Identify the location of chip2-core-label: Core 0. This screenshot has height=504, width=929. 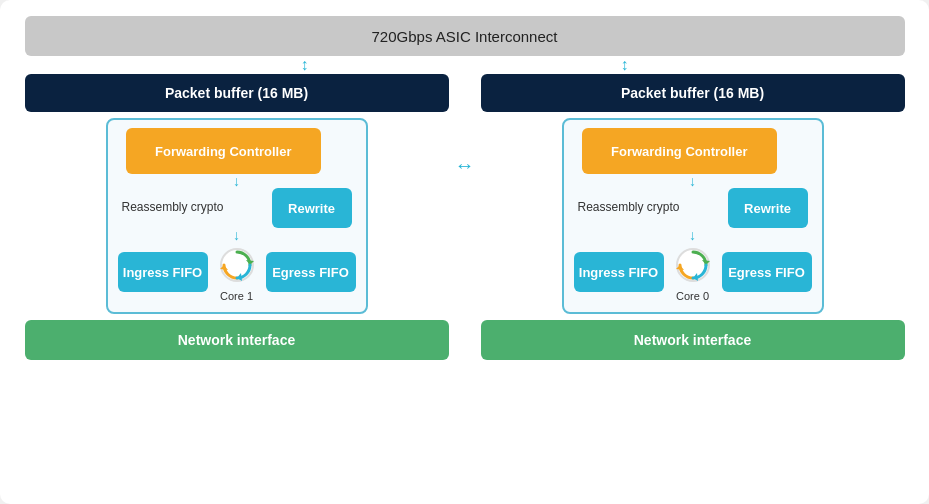
(692, 296).